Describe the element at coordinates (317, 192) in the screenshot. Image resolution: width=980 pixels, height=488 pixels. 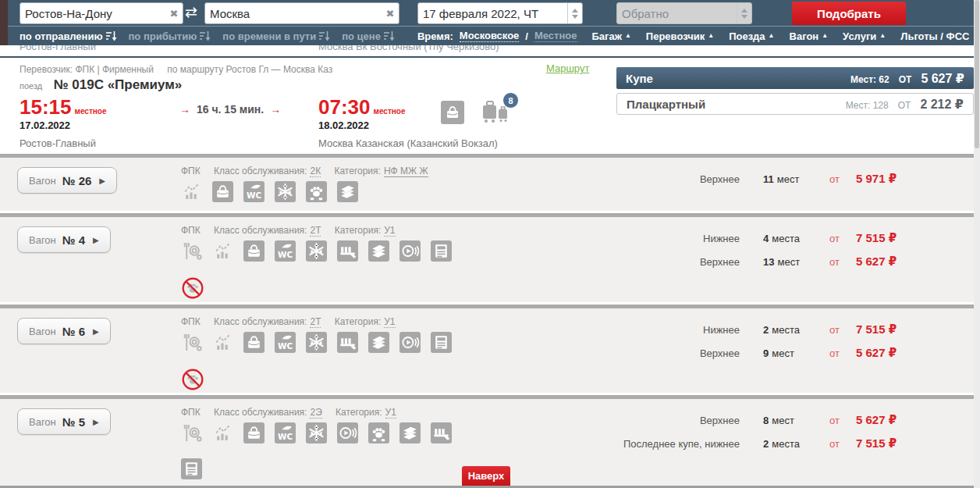
I see `paw-icon` at that location.